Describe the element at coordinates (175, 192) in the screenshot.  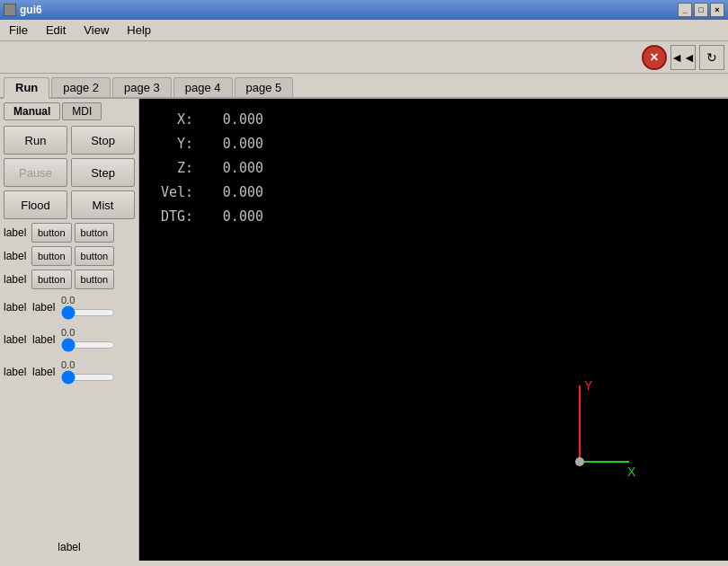
I see `vel-label: Vel:` at that location.